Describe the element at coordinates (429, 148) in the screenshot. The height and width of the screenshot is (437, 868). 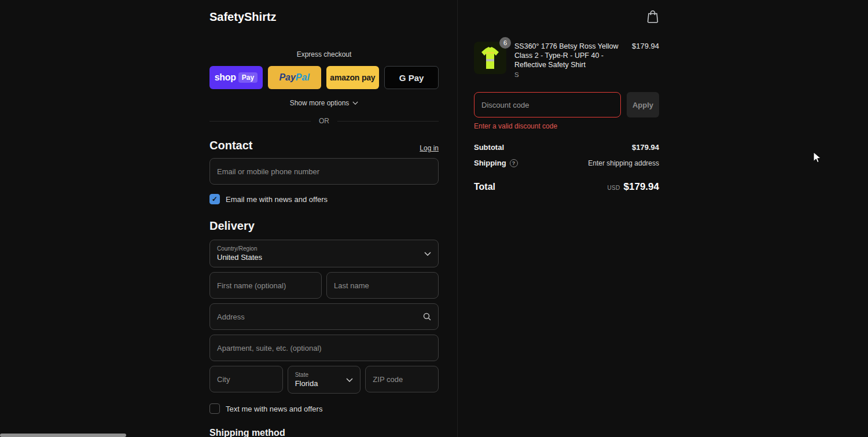
I see `login-link: Log in` at that location.